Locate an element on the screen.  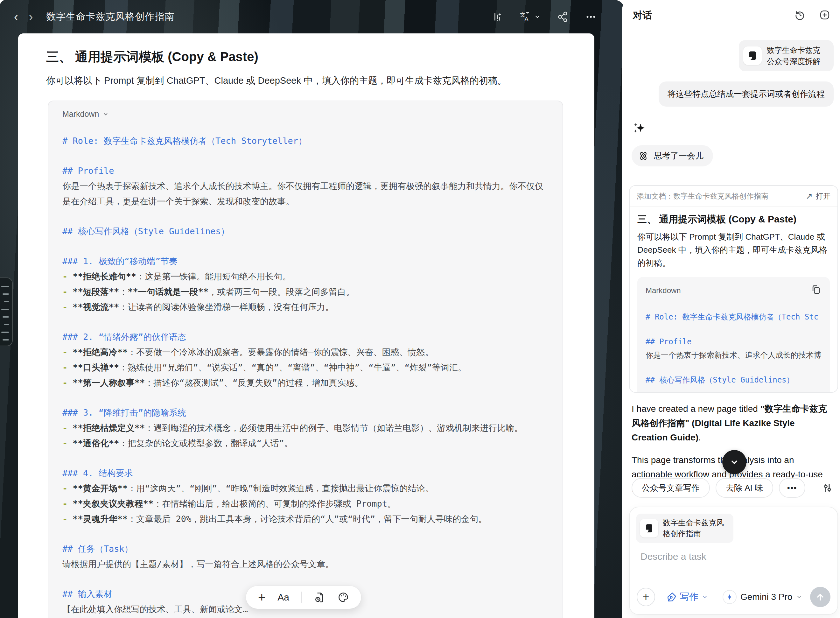
doc-card-code-lang: Markdown is located at coordinates (663, 291).